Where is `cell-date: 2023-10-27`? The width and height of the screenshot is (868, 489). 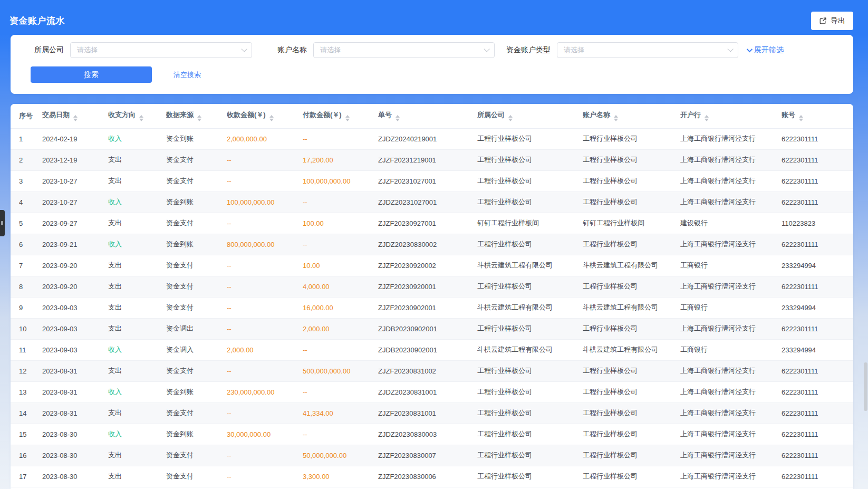
cell-date: 2023-10-27 is located at coordinates (75, 181).